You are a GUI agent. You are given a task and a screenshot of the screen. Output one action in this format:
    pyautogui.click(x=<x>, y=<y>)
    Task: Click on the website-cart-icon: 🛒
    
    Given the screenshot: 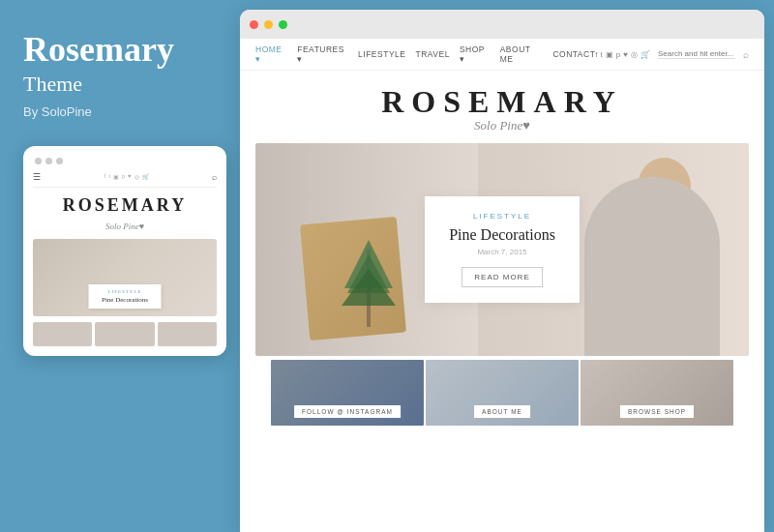 What is the action you would take?
    pyautogui.click(x=645, y=54)
    